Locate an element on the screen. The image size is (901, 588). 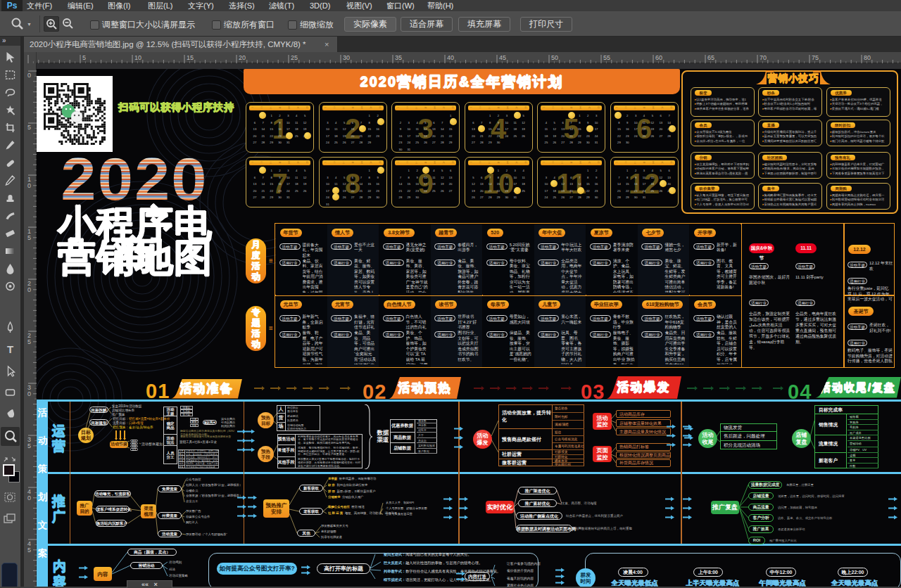
svg-text: 75 is located at coordinates (815, 58).